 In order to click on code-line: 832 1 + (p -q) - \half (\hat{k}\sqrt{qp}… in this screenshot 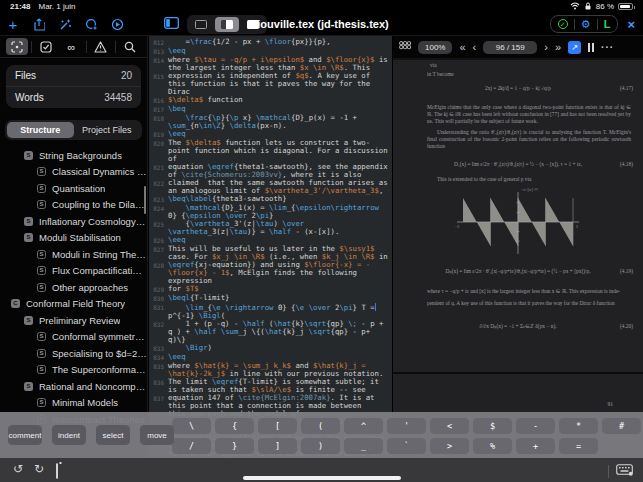, I will do `click(270, 332)`.